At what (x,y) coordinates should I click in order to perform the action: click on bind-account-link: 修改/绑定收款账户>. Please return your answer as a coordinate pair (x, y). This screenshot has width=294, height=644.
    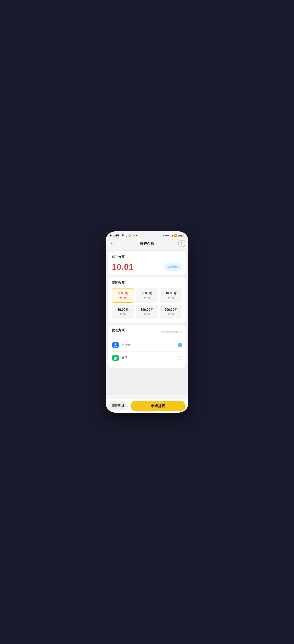
    Looking at the image, I should click on (172, 332).